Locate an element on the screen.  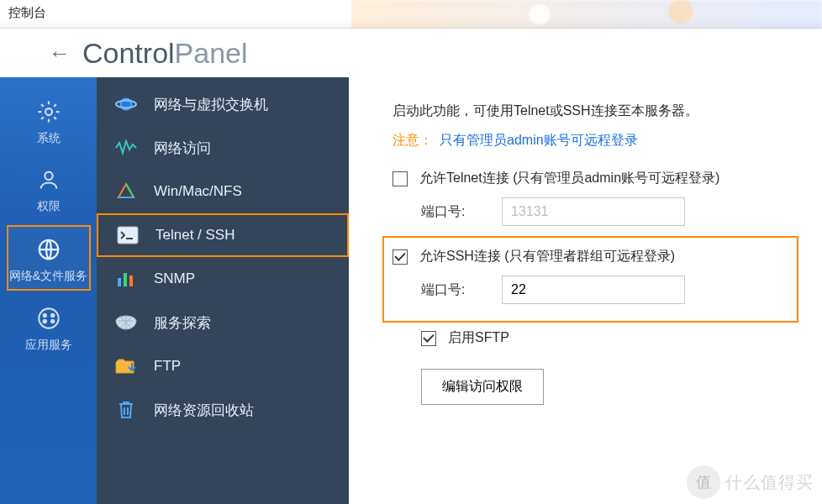
user-icon is located at coordinates (49, 180).